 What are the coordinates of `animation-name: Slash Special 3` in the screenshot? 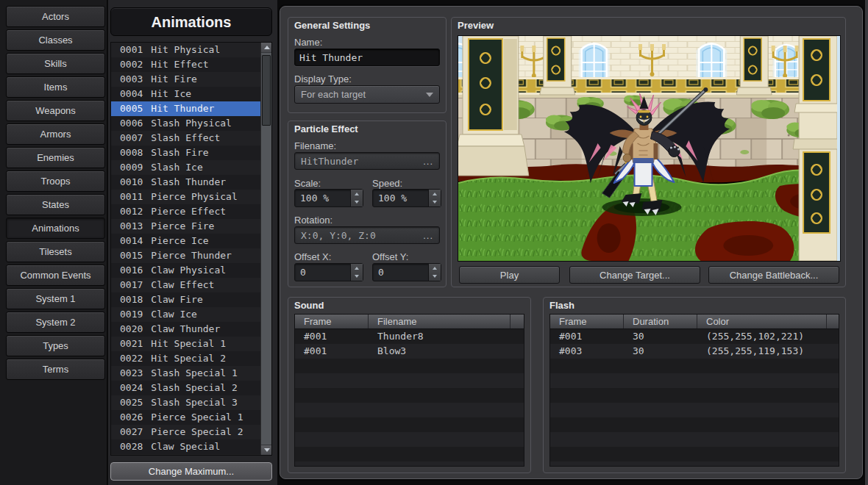 It's located at (194, 403).